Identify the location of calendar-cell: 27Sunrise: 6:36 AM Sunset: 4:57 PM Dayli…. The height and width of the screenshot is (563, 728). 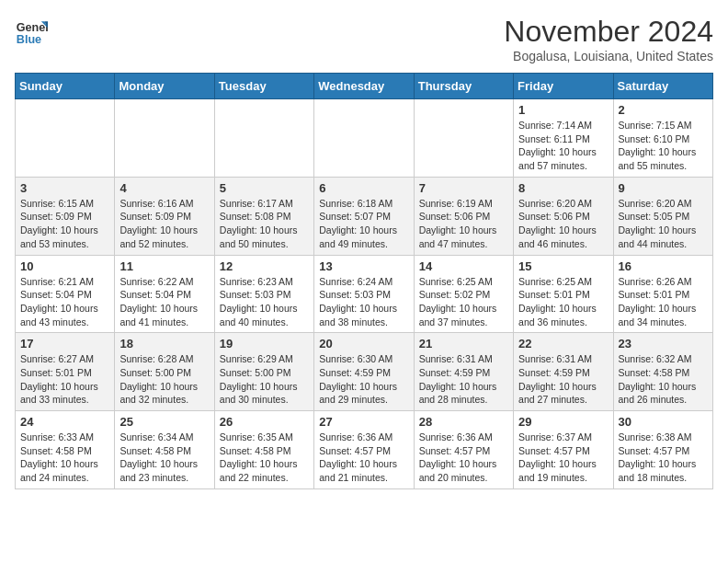
(364, 451).